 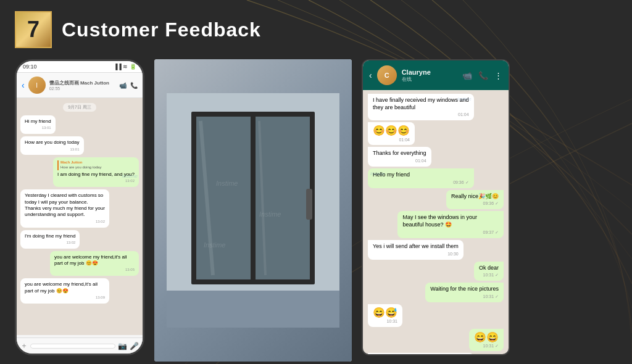 I want to click on msg-welcome-received: you are welcome my friend,It's all part …, so click(x=65, y=291).